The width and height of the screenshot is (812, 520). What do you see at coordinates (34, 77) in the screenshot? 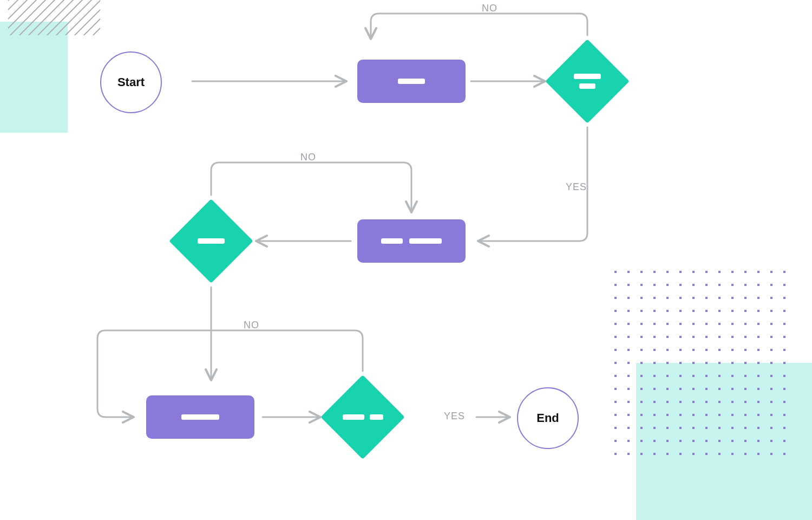
I see `decor-rectangle-top-left` at bounding box center [34, 77].